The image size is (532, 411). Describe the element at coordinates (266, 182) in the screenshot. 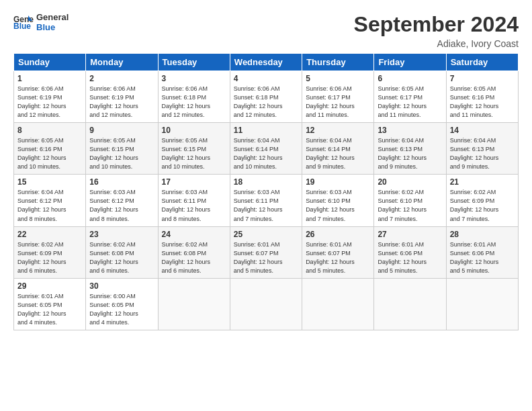

I see `day-number: 18` at that location.